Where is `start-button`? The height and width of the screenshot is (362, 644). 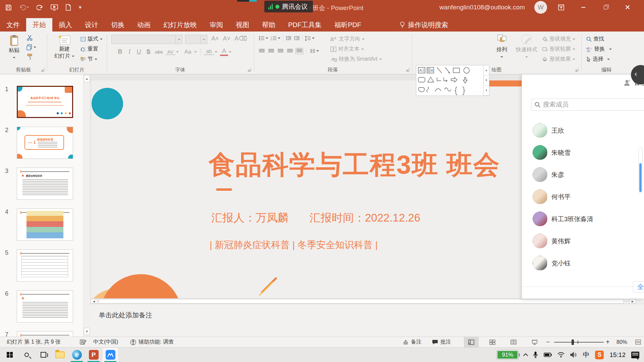 start-button is located at coordinates (10, 355).